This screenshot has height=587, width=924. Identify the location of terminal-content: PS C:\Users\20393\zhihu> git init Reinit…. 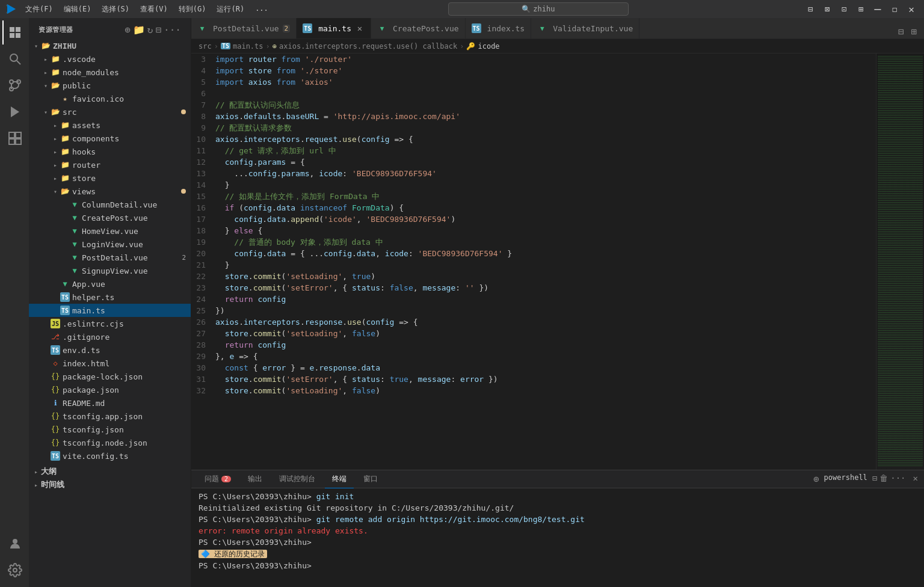
(558, 538).